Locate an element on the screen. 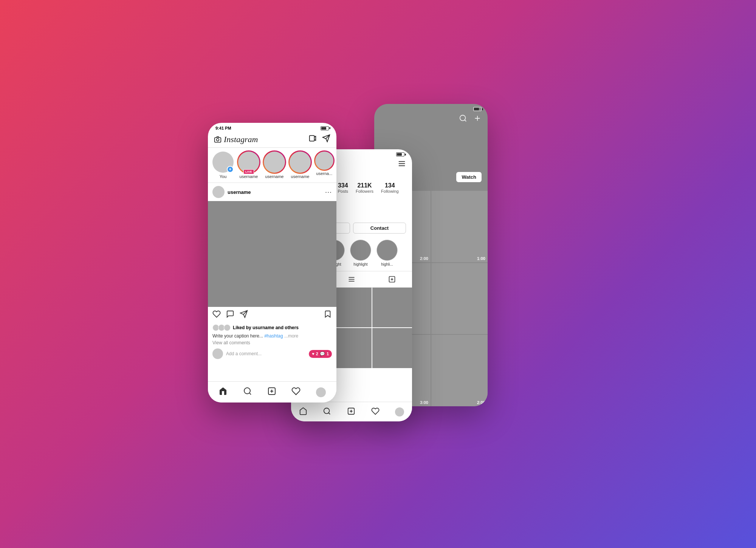 Image resolution: width=756 pixels, height=548 pixels. story-3-label: username is located at coordinates (300, 176).